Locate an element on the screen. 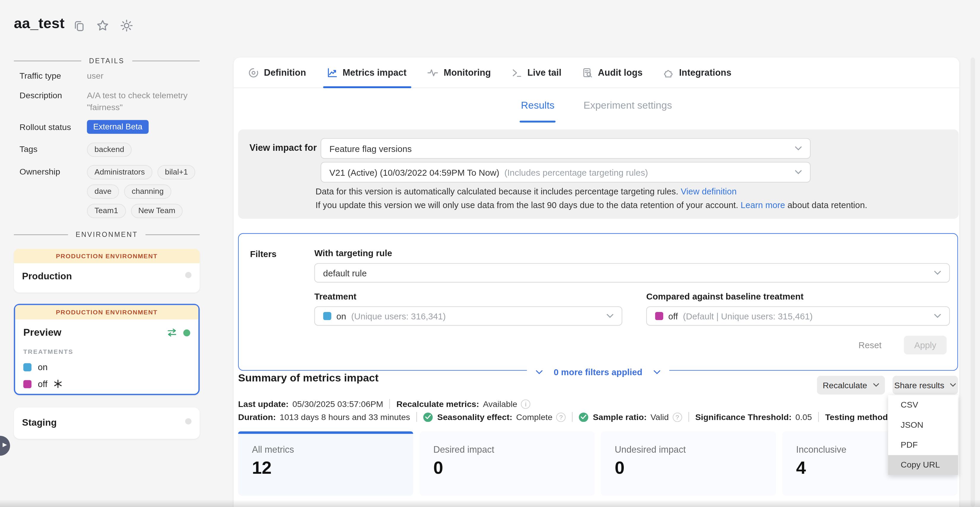 The width and height of the screenshot is (980, 507). sample-ratio-label: Sample ratio: is located at coordinates (620, 417).